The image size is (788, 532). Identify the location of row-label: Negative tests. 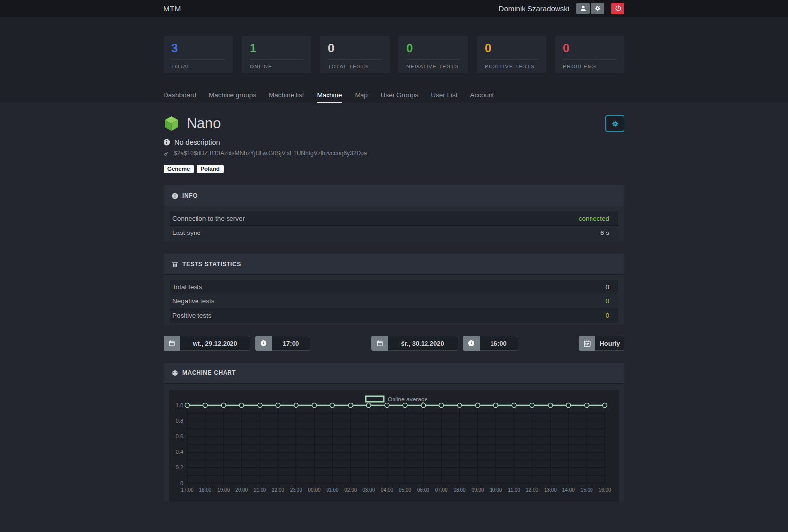
(194, 301).